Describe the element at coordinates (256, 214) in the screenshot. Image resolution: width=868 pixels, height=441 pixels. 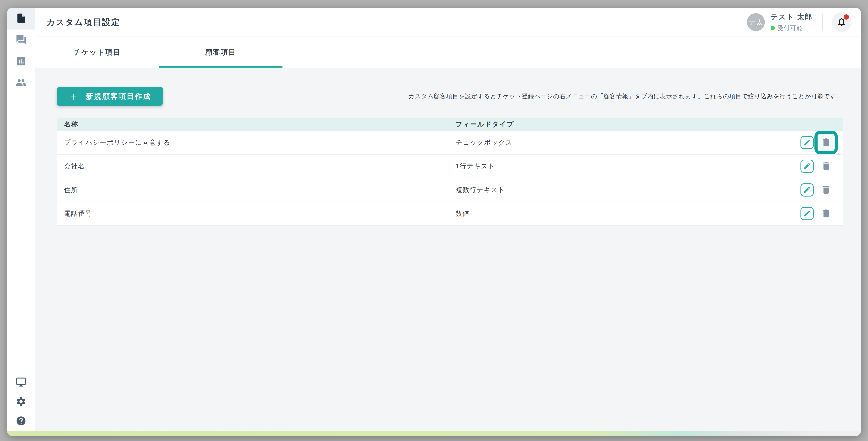
I see `field-name: 電話番号` at that location.